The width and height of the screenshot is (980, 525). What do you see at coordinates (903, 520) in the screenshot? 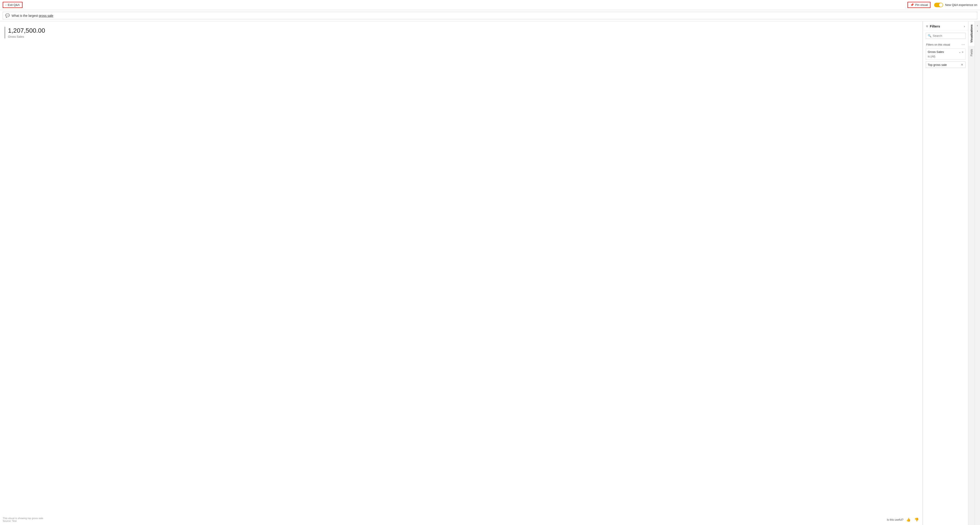
I see `feedback-area: Is this useful? 👍 👎` at bounding box center [903, 520].